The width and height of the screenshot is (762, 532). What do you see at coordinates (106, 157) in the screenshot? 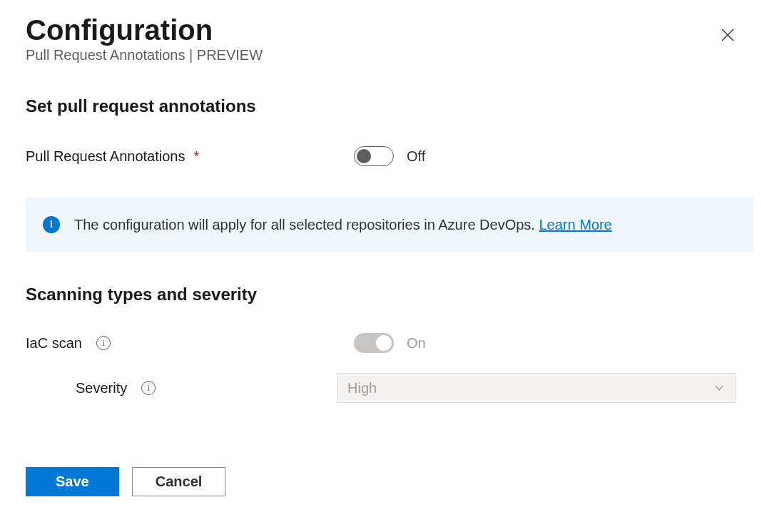
I see `pra-label: Pull Request Annotations` at bounding box center [106, 157].